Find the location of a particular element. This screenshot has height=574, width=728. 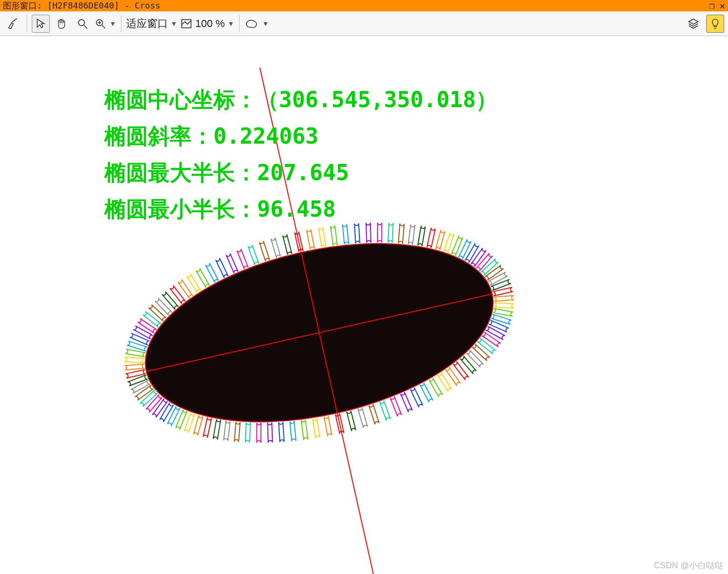

hand-icon is located at coordinates (62, 24).